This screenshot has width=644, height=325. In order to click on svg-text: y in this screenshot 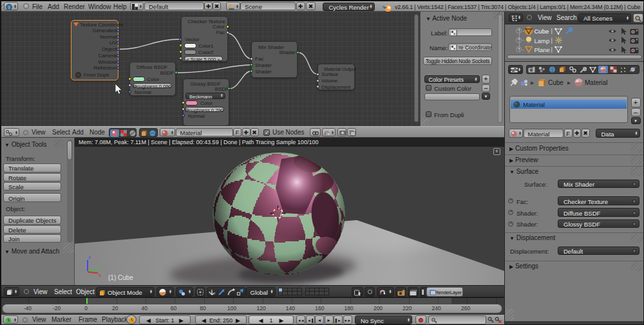, I will do `click(100, 268)`.